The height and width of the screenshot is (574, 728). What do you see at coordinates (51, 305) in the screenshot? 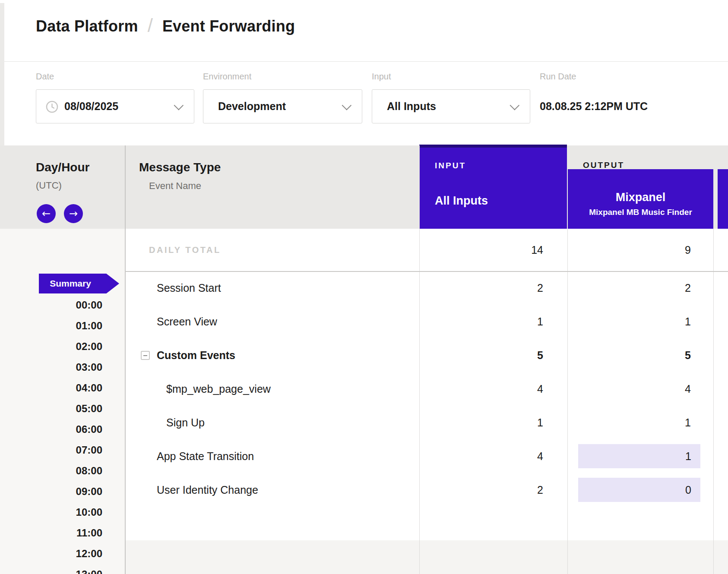
I see `hour-rail-item: 00:00` at bounding box center [51, 305].